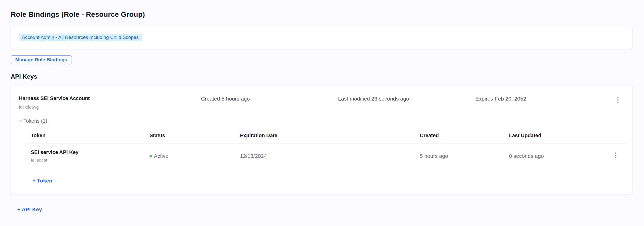 This screenshot has width=644, height=226. Describe the element at coordinates (88, 152) in the screenshot. I see `token-name: SEI service API Key` at that location.